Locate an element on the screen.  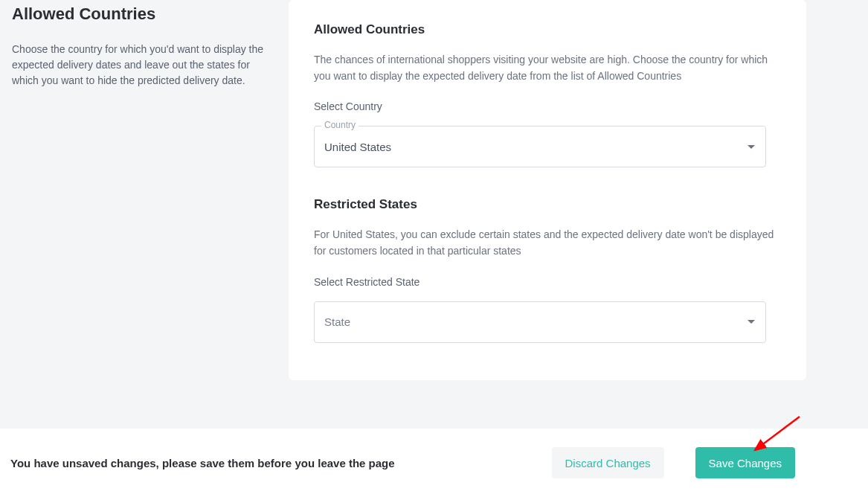
unsaved-changes-message: You have unsaved changes, please save th… is located at coordinates (202, 463).